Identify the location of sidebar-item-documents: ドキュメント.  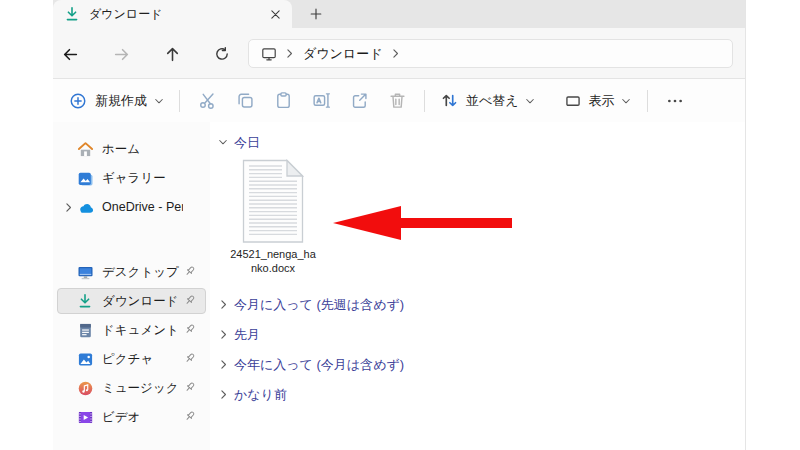
(132, 330).